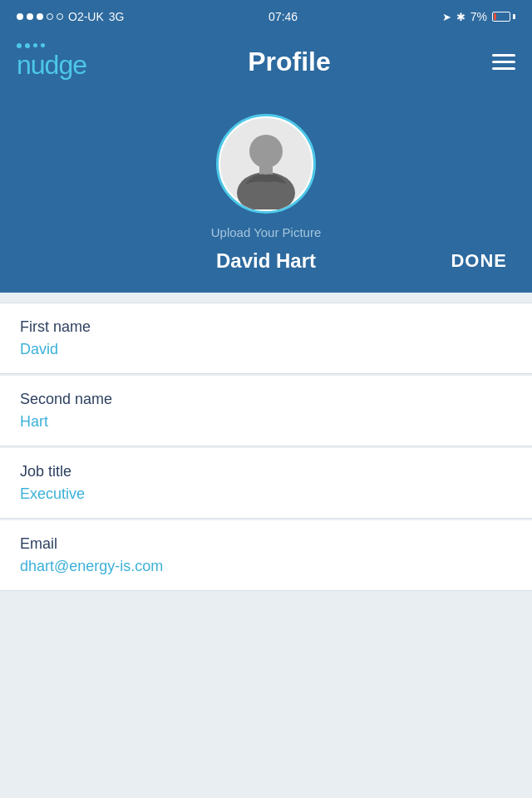  What do you see at coordinates (504, 62) in the screenshot?
I see `menu-button` at bounding box center [504, 62].